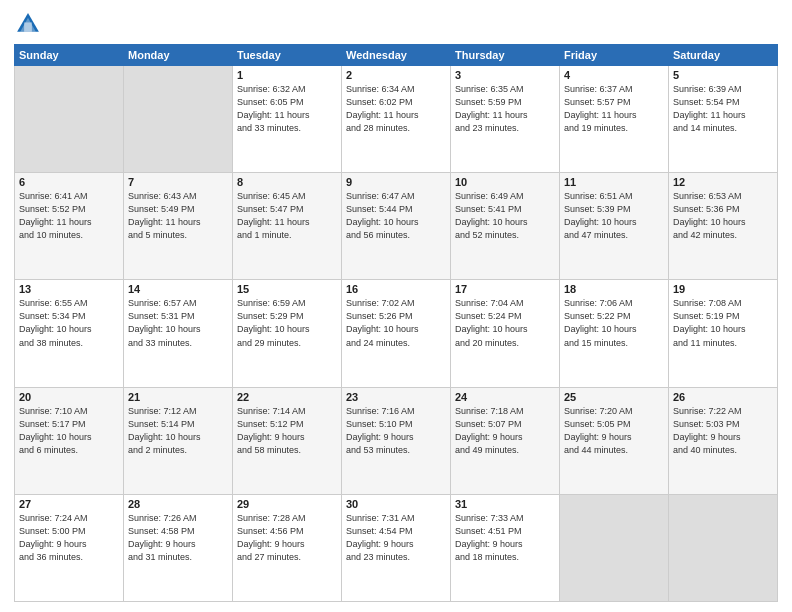 This screenshot has width=792, height=612. Describe the element at coordinates (178, 538) in the screenshot. I see `day-info: Sunrise: 7:26 AM Sunset: 4:58 PM Dayligh…` at that location.